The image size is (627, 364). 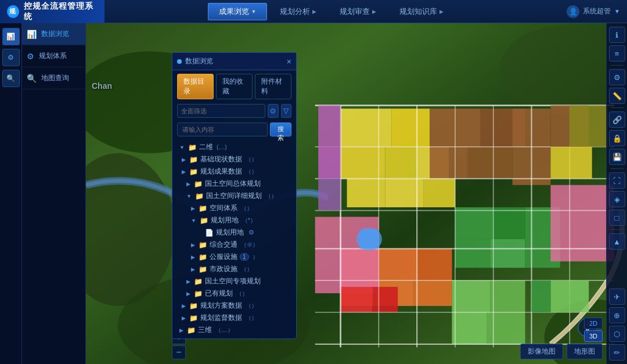 What do you see at coordinates (55, 78) in the screenshot?
I see `sidebar-item-map-query-label: 地图查询` at bounding box center [55, 78].